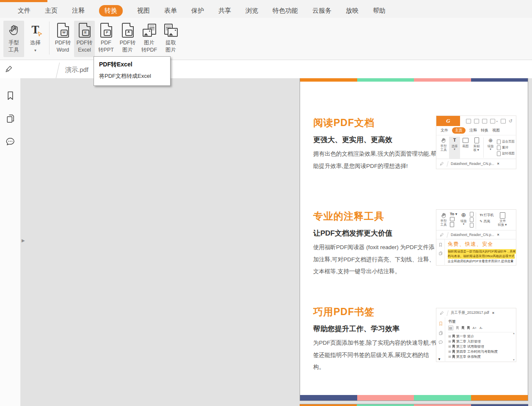 The width and height of the screenshot is (532, 406). What do you see at coordinates (352, 11) in the screenshot?
I see `menu-item-present: 放映` at bounding box center [352, 11].